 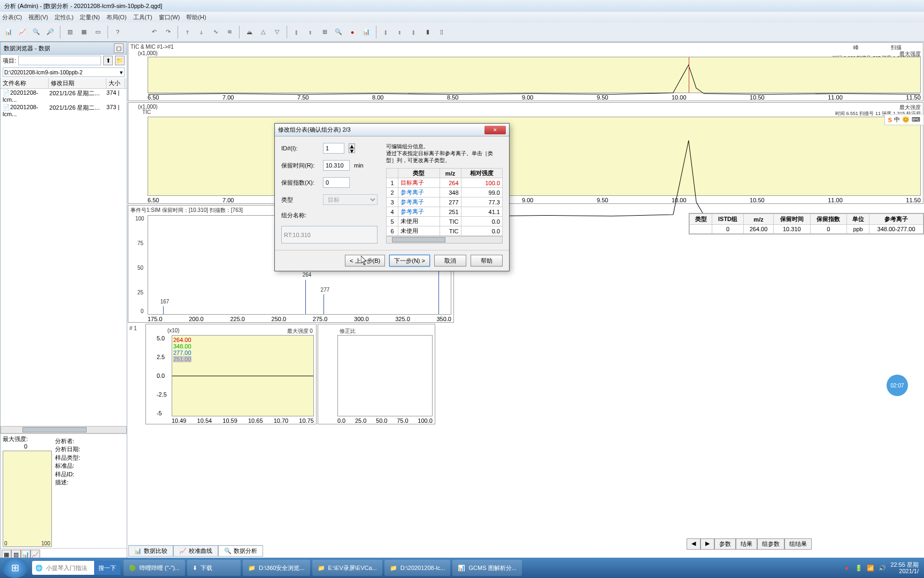 What do you see at coordinates (350, 200) in the screenshot?
I see `type-select: 目标` at bounding box center [350, 200].